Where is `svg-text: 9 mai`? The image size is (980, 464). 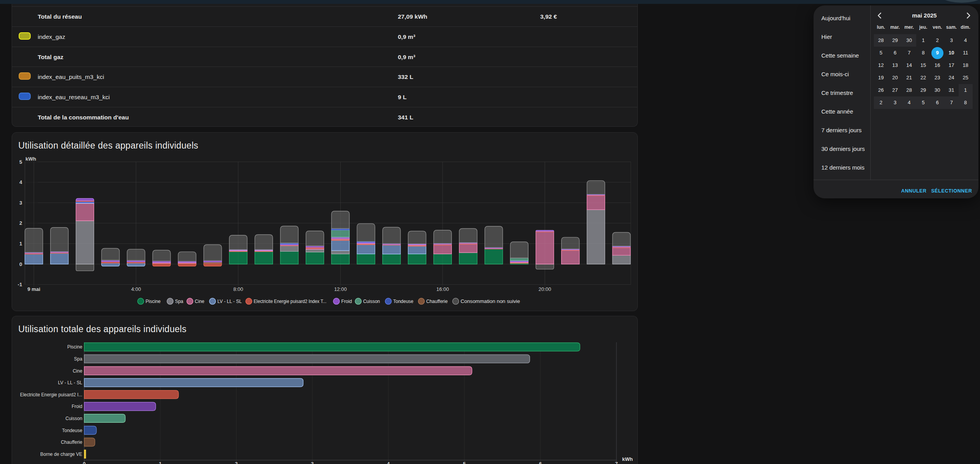
svg-text: 9 mai is located at coordinates (33, 289).